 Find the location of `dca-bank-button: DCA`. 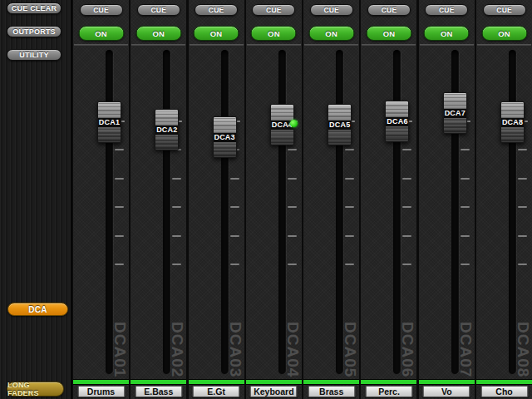

dca-bank-button: DCA is located at coordinates (38, 309).